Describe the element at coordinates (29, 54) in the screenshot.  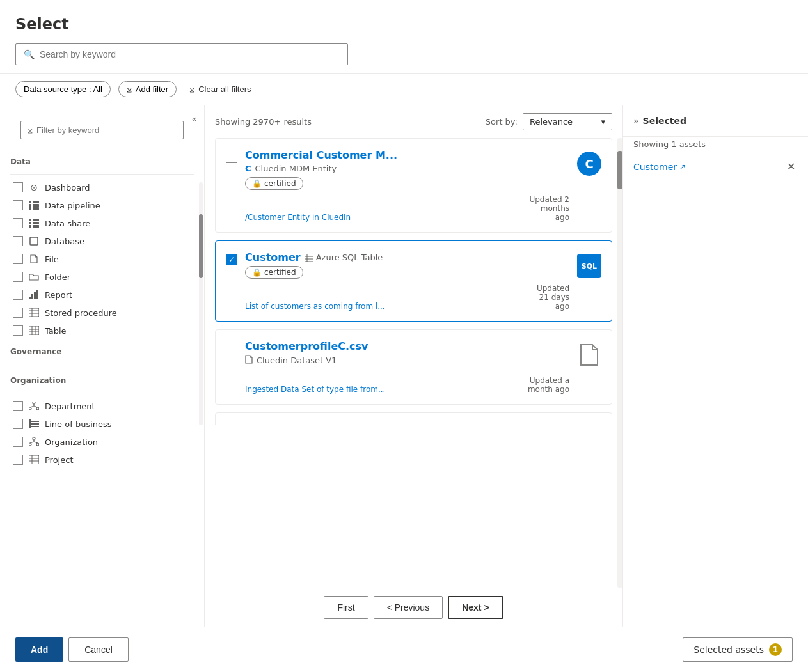
I see `search-icon: 🔍` at that location.